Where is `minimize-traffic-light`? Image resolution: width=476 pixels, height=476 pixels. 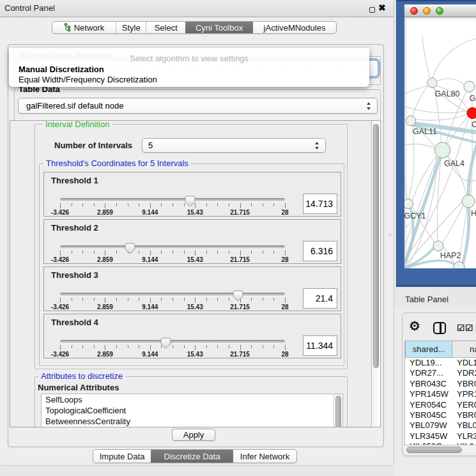
minimize-traffic-light is located at coordinates (427, 11).